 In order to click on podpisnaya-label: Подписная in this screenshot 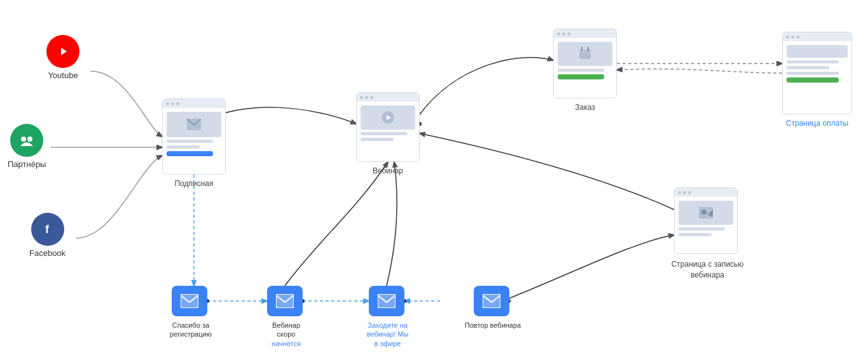, I will do `click(194, 184)`.